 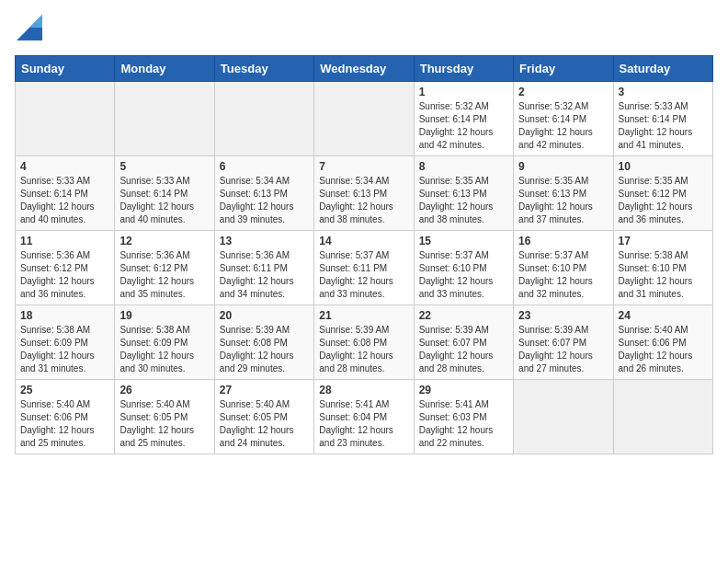 I want to click on day-info: Sunrise: 5:38 AM Sunset: 6:10 PM Dayligh…, so click(x=664, y=275).